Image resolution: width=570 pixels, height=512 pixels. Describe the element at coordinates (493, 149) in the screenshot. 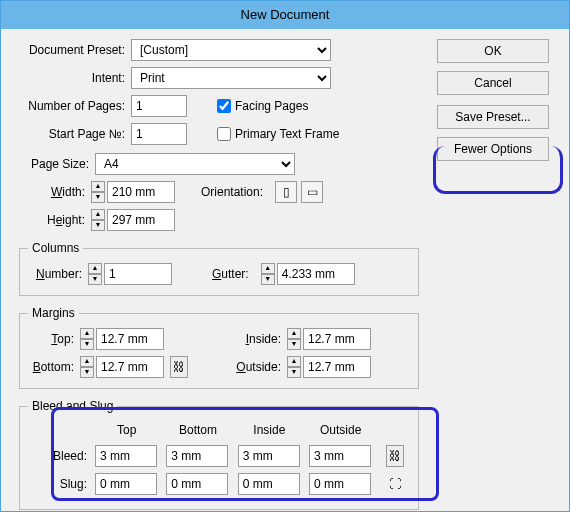

I see `fewer-options-button: Fewer Options` at that location.